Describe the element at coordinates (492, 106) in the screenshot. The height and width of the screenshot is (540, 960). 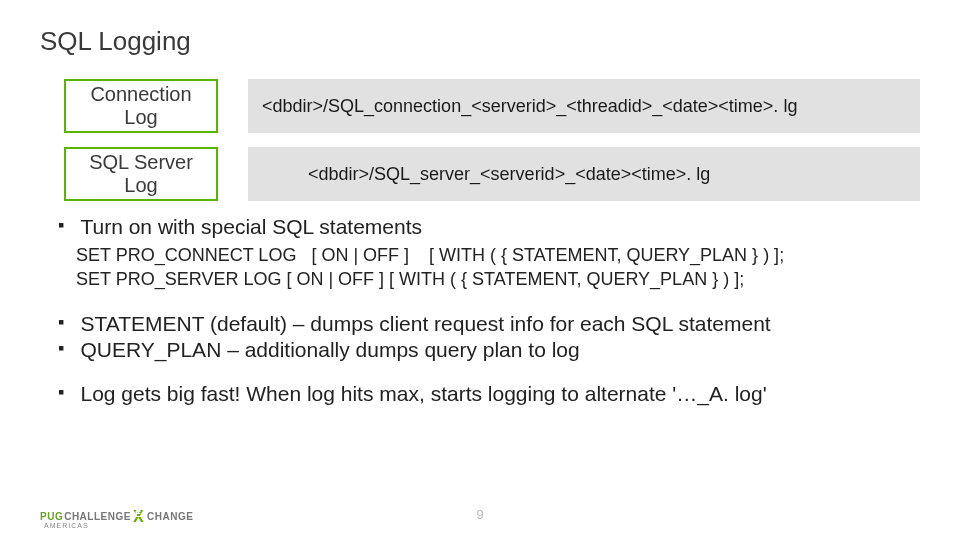
I see `log-row-connection: ConnectionLog <dbdir>/SQL_connection_<se…` at that location.